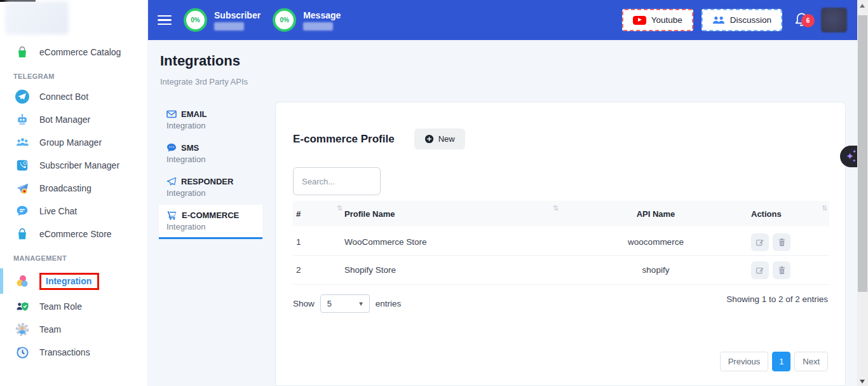  What do you see at coordinates (190, 148) in the screenshot?
I see `subnav-title: SMS` at bounding box center [190, 148].